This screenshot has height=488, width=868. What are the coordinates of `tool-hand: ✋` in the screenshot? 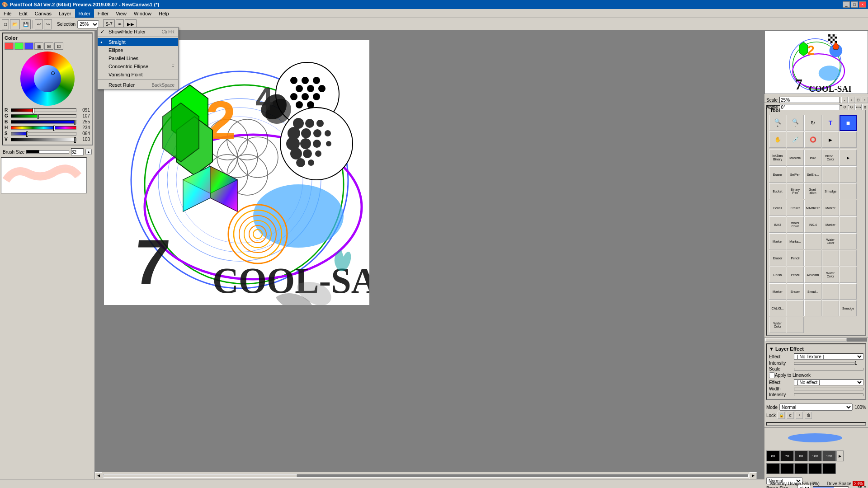 It's located at (778, 140).